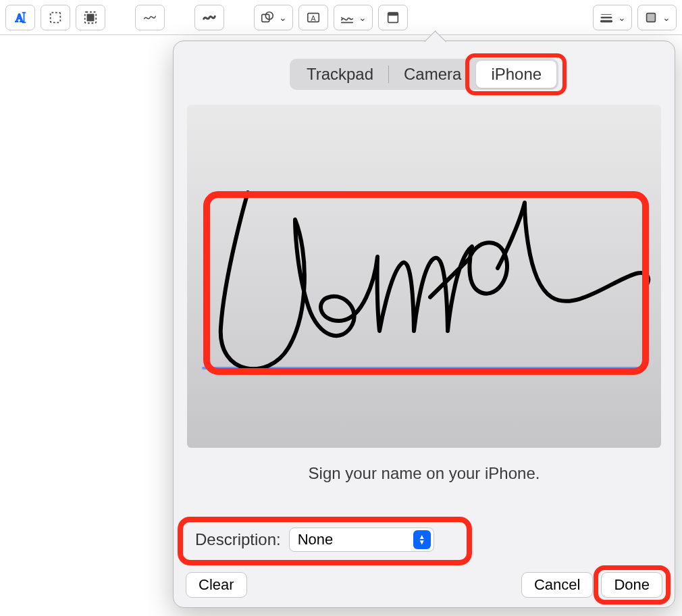 This screenshot has width=682, height=616. I want to click on clear-button: Clear, so click(216, 585).